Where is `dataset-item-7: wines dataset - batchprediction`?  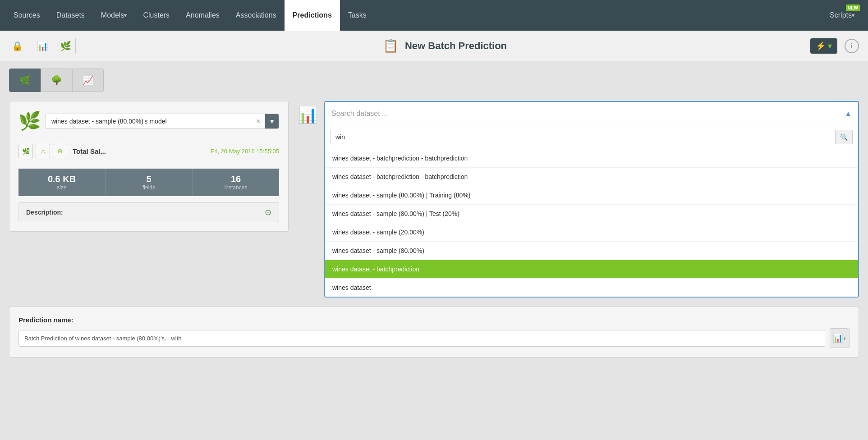
dataset-item-7: wines dataset - batchprediction is located at coordinates (592, 270).